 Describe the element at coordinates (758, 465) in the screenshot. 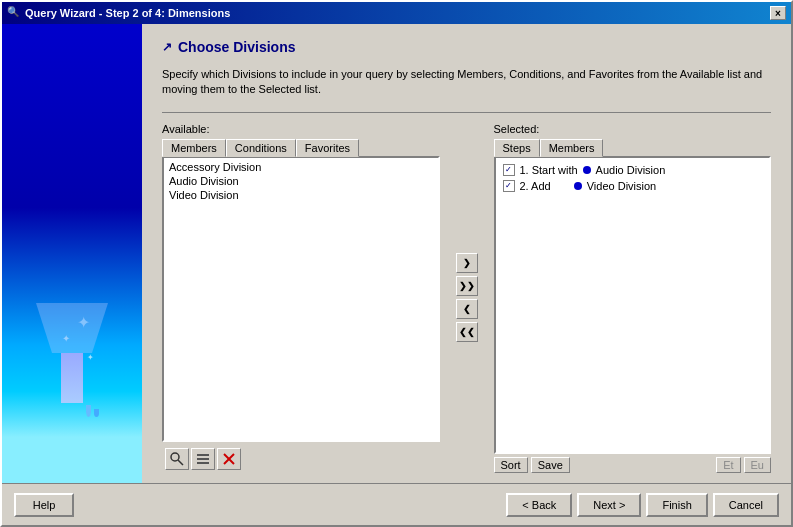

I see `eu-button: Eu` at that location.